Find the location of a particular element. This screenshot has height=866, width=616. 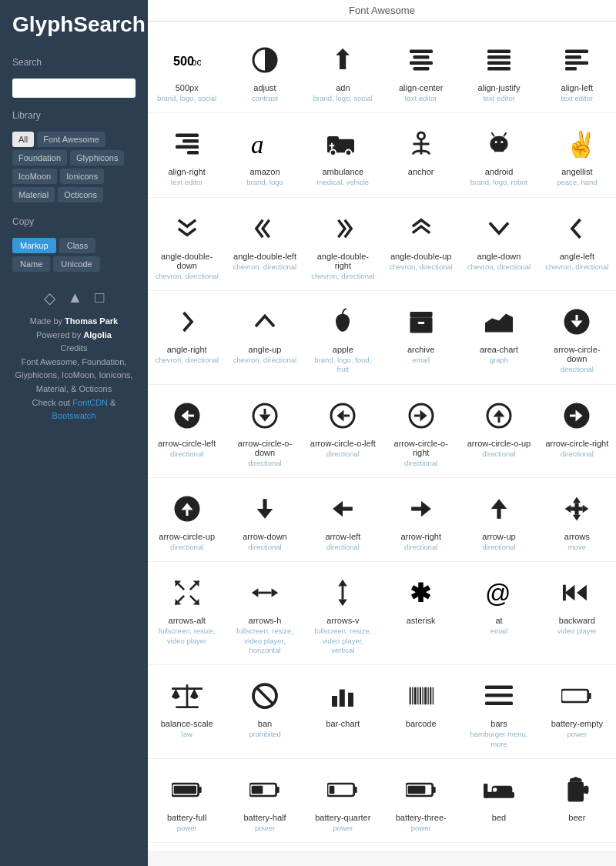

icon-cell-area-chart: area-chartgraph is located at coordinates (499, 338).